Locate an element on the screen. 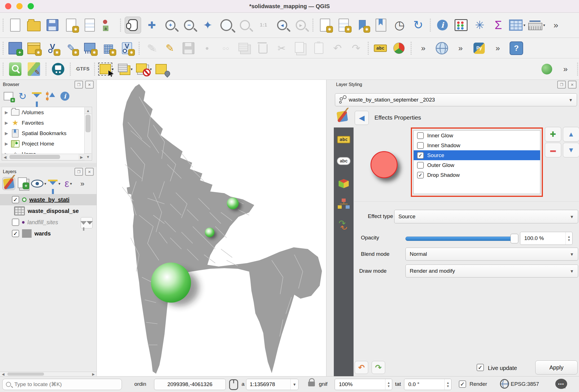 The width and height of the screenshot is (579, 392). select-by-rectangle-button: ▾ is located at coordinates (107, 69).